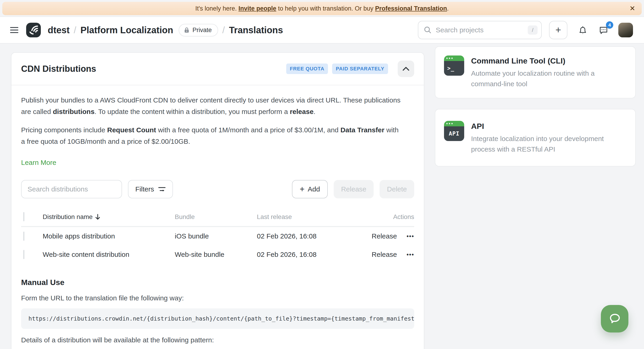 The height and width of the screenshot is (349, 644). What do you see at coordinates (212, 136) in the screenshot?
I see `description-paragraph-2: Pricing components include Request Count…` at bounding box center [212, 136].